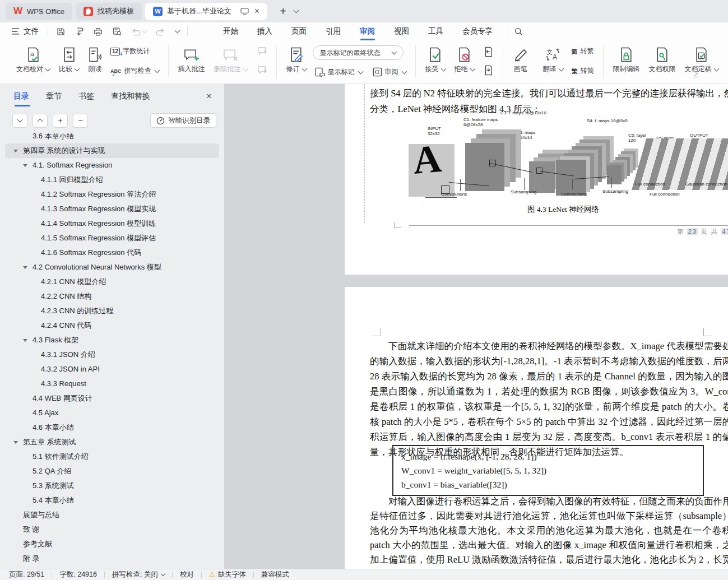 This screenshot has height=580, width=728. Describe the element at coordinates (25, 31) in the screenshot. I see `file-menu: 文件` at that location.